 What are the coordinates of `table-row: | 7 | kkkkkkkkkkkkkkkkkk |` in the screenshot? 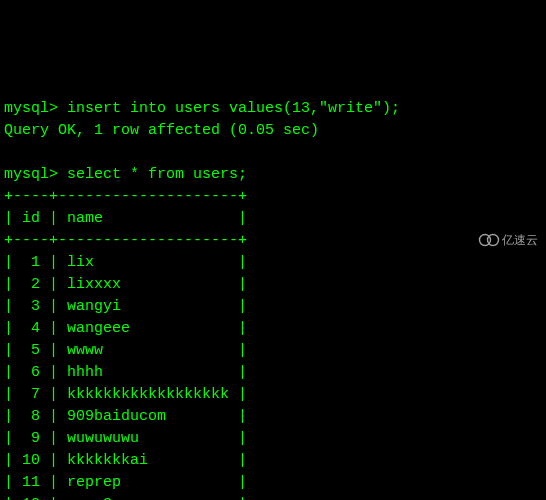 It's located at (126, 394).